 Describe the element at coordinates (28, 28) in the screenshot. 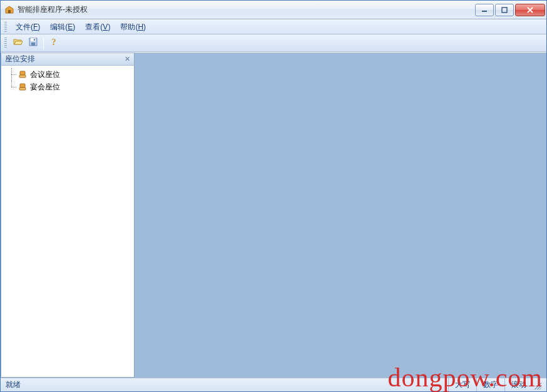

I see `menu-file: 文件(F)` at that location.